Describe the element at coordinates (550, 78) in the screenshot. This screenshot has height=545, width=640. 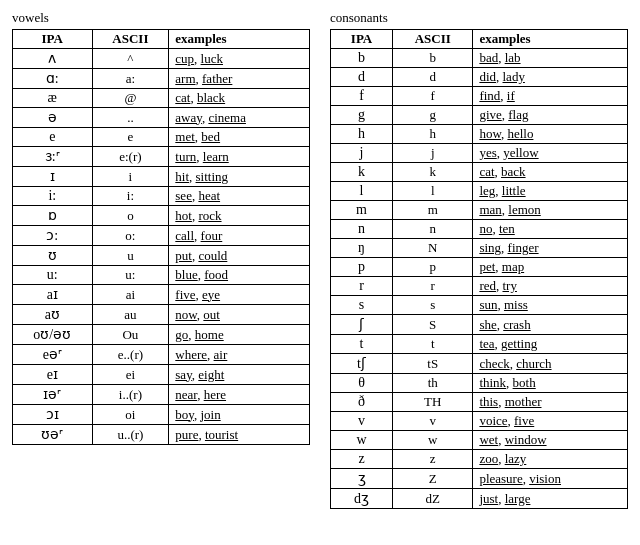
I see `examples-cell: did, lady` at that location.